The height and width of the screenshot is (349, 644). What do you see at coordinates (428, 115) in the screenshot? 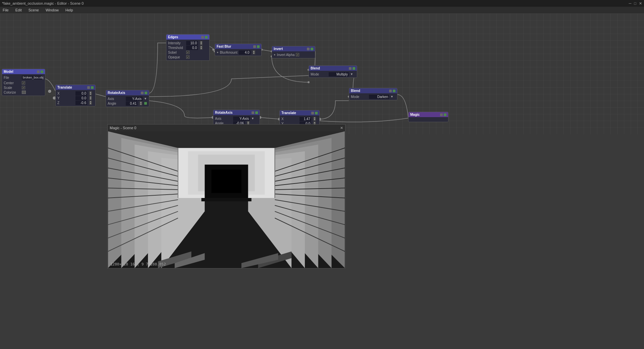
I see `node-magic-header: Magic` at bounding box center [428, 115].